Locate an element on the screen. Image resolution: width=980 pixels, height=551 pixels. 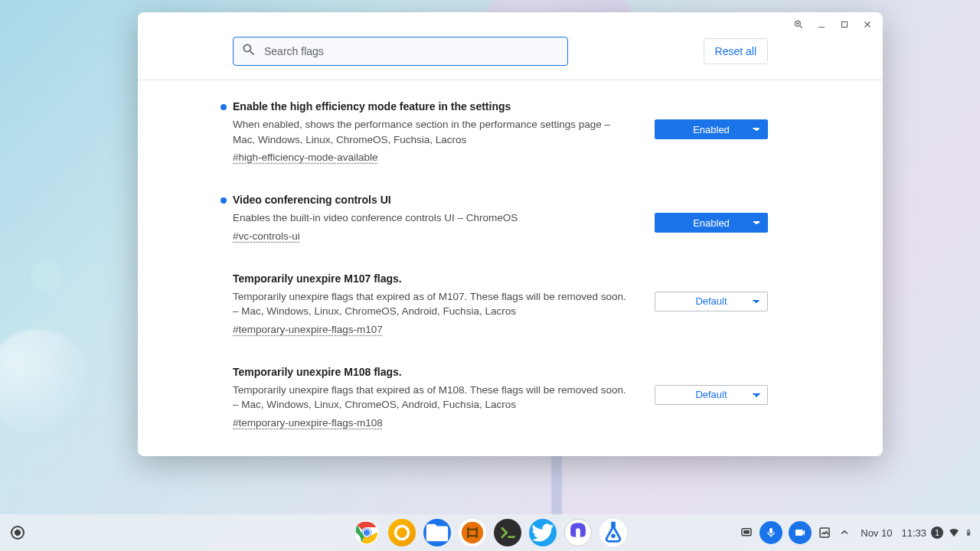
terminal-icon is located at coordinates (508, 533).